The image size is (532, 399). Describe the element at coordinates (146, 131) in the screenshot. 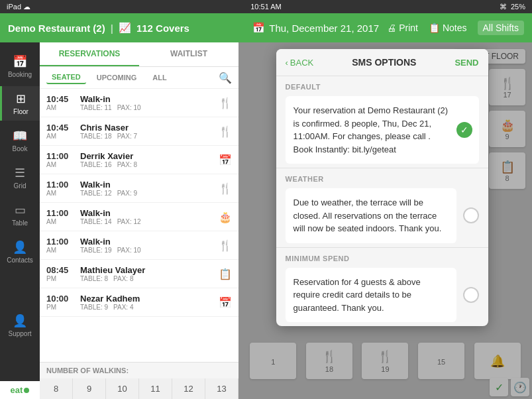

I see `res-info: Chris Naser TABLE: 18PAX: 7` at that location.